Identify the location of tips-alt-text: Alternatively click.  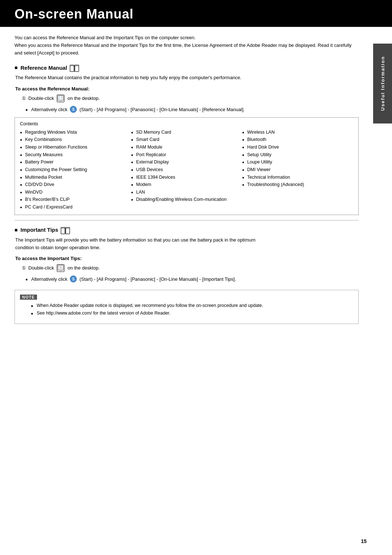
(49, 279).